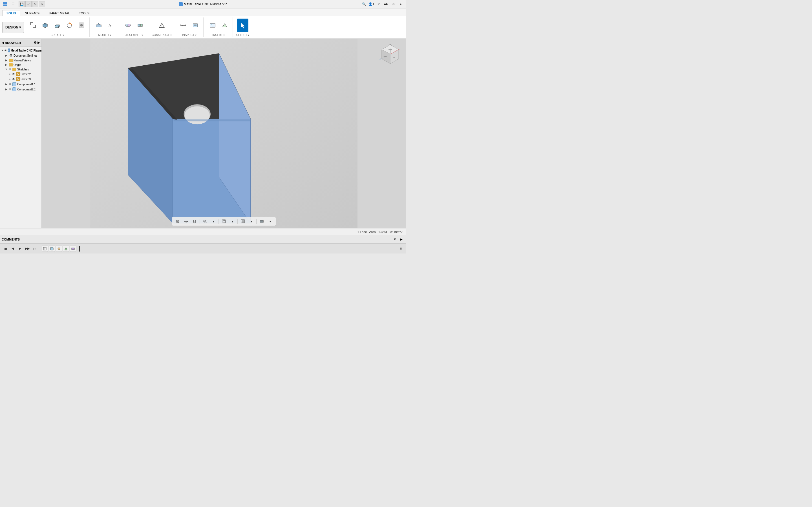 The image size is (812, 507). I want to click on measure-btn, so click(183, 25).